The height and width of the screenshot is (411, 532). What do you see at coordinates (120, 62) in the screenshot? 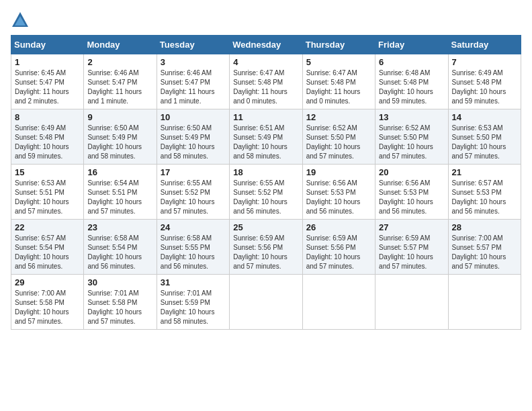
I see `day-number: 2` at bounding box center [120, 62].